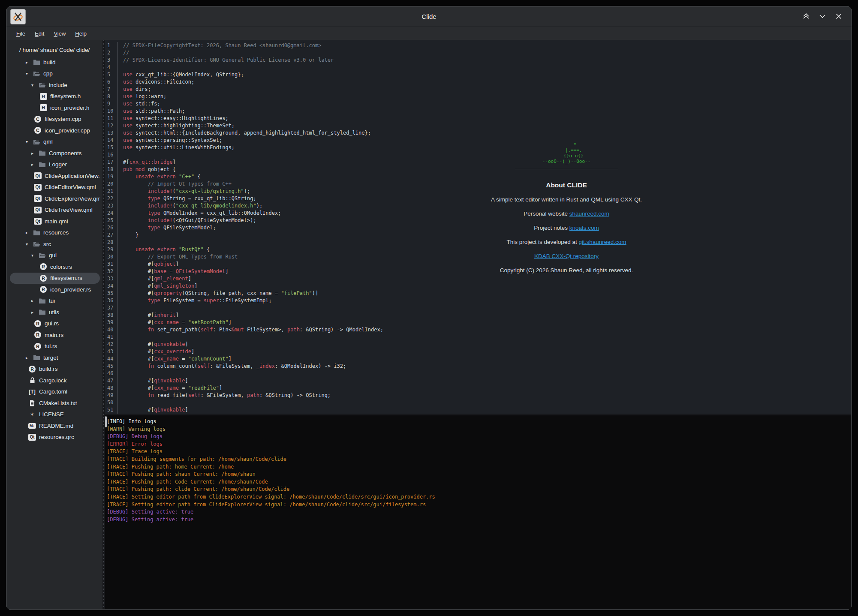 This screenshot has width=858, height=616. I want to click on minimize-button, so click(822, 16).